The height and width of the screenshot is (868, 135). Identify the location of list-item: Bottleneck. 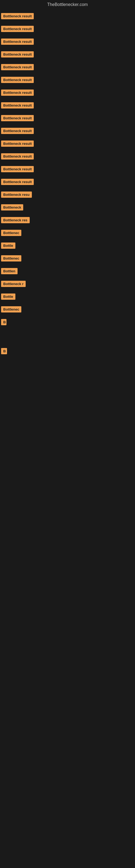
(68, 208).